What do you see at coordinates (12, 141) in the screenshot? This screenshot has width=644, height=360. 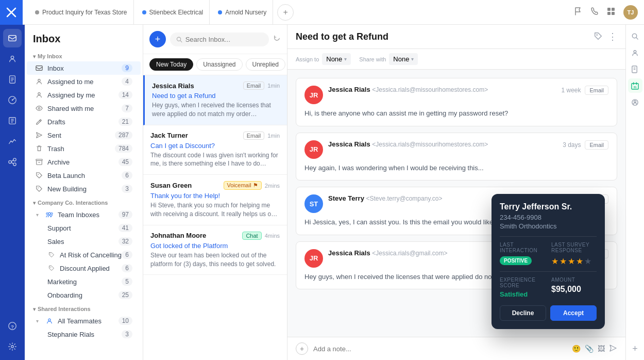 I see `sidebar-item-analytics` at bounding box center [12, 141].